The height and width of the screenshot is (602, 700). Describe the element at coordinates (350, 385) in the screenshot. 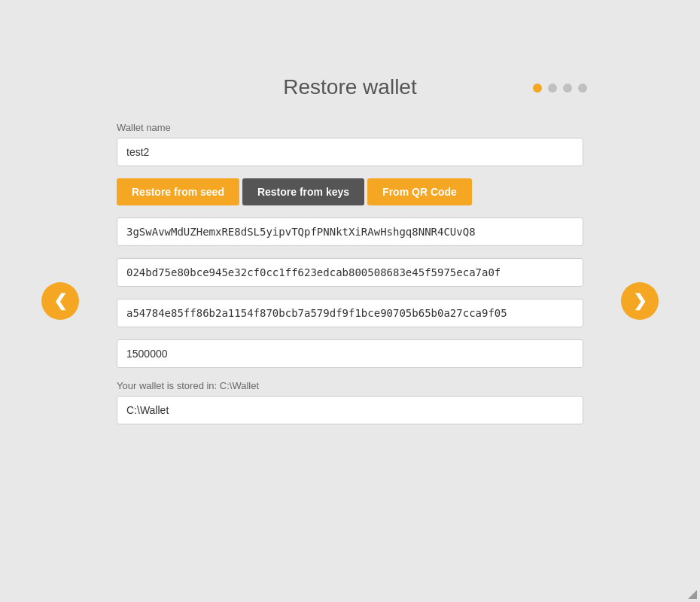

I see `wallet-path-label: Your wallet is stored in: C:\Wallet` at that location.